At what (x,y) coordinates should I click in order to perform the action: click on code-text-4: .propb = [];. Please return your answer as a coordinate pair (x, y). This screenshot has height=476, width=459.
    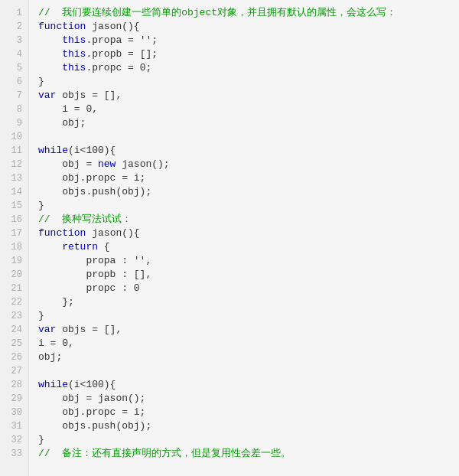
    Looking at the image, I should click on (122, 54).